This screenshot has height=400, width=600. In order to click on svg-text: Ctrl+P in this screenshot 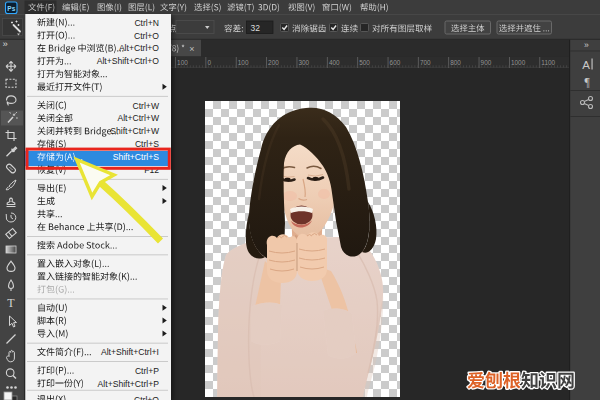, I will do `click(147, 371)`.